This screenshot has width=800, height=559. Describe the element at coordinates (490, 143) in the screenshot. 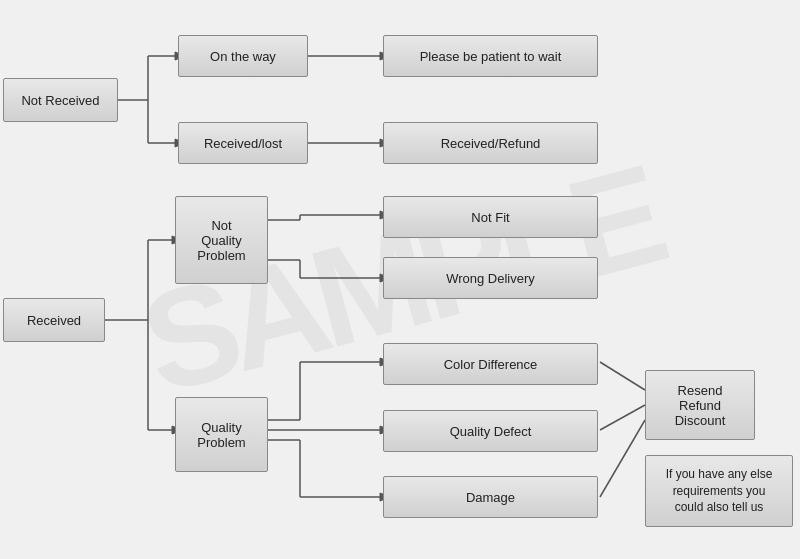

I see `received-refund-box: Received/Refund` at that location.